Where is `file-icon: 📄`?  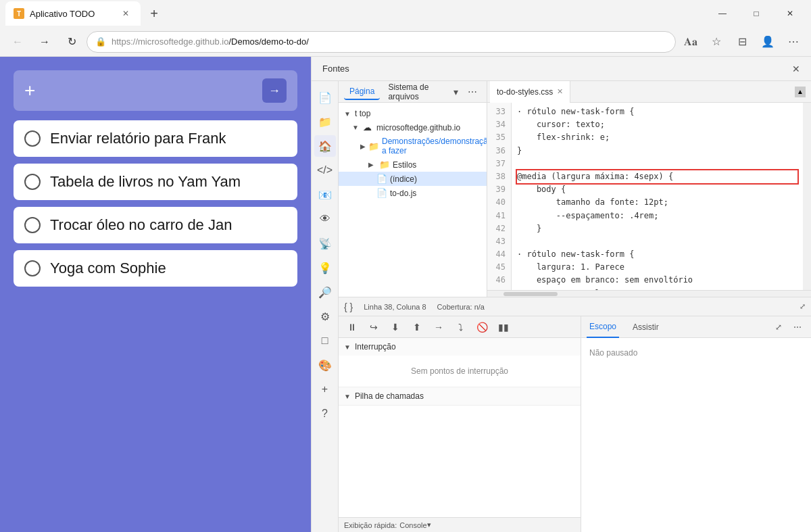 file-icon: 📄 is located at coordinates (382, 193).